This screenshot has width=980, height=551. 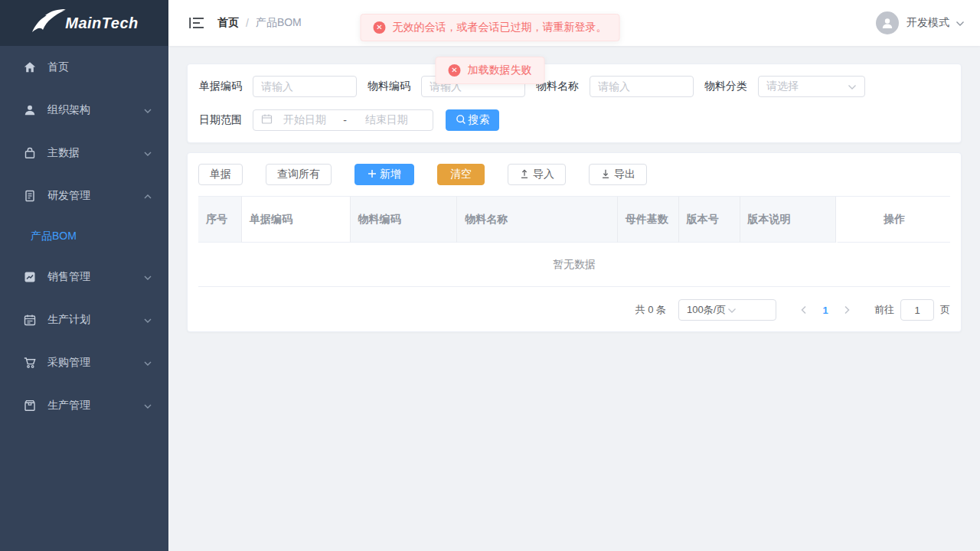 What do you see at coordinates (30, 110) in the screenshot?
I see `user-icon` at bounding box center [30, 110].